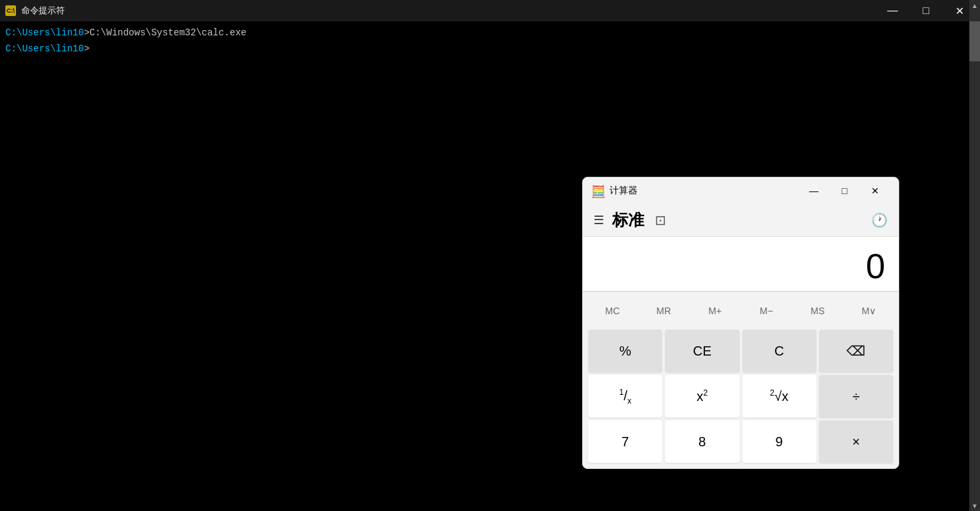  Describe the element at coordinates (625, 442) in the screenshot. I see `calc-7-button: 7` at that location.